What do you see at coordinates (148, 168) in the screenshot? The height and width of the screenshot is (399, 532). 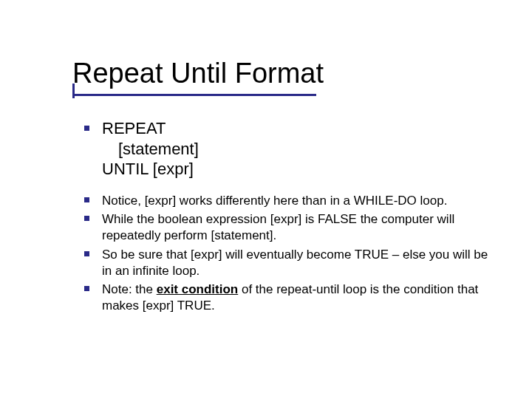 I see `syntax-line-3: UNTIL [expr]` at bounding box center [148, 168].